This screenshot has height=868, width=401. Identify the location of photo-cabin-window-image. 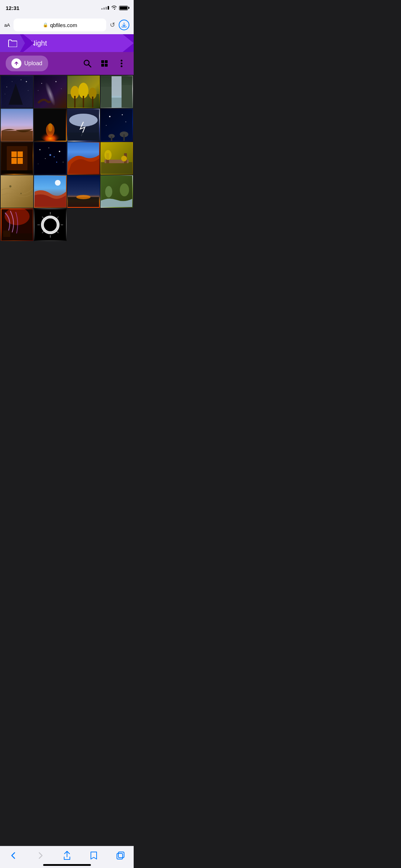
(17, 158).